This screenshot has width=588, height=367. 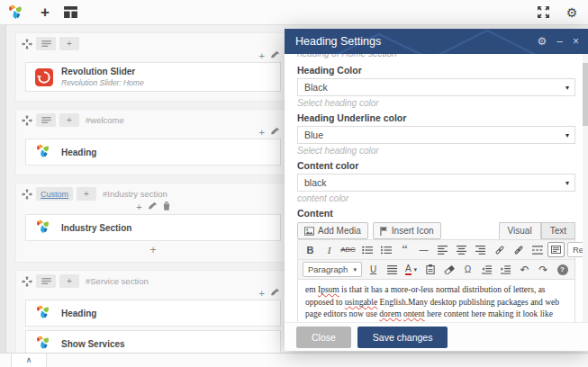 I want to click on align-center-button, so click(x=461, y=250).